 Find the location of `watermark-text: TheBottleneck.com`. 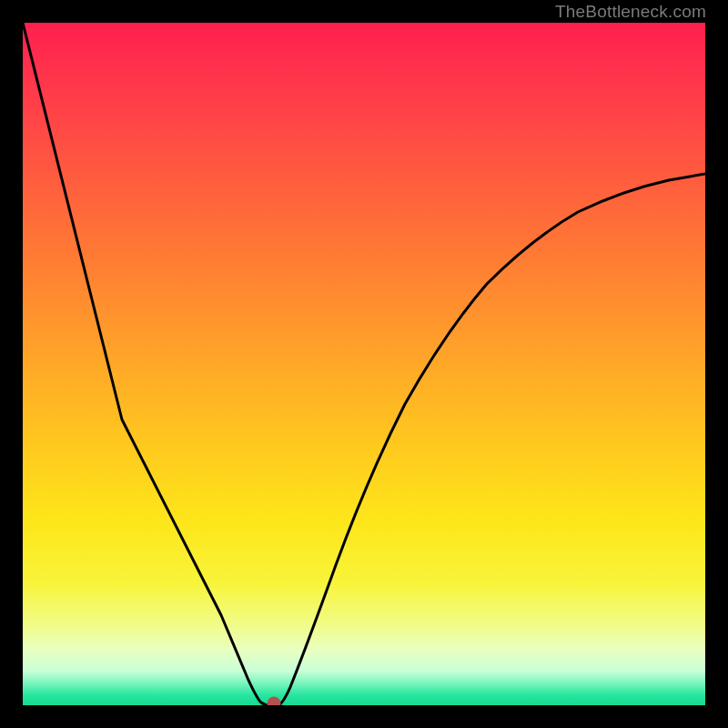

watermark-text: TheBottleneck.com is located at coordinates (631, 12).